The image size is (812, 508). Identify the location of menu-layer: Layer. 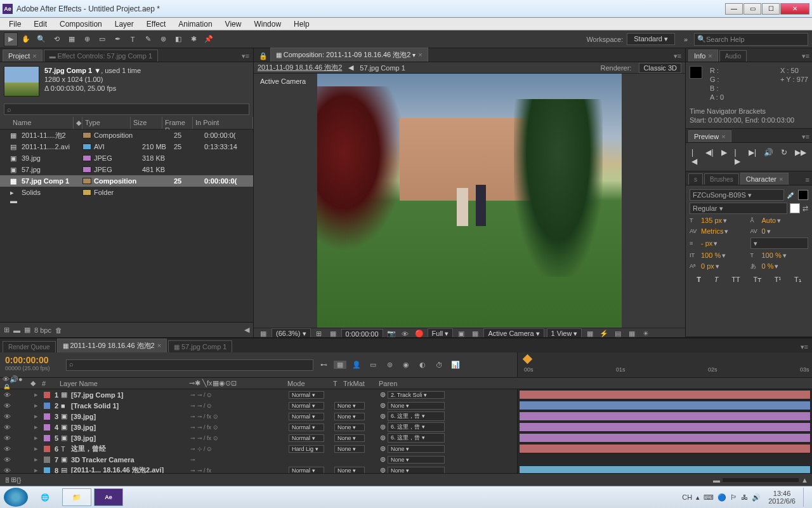
(124, 24).